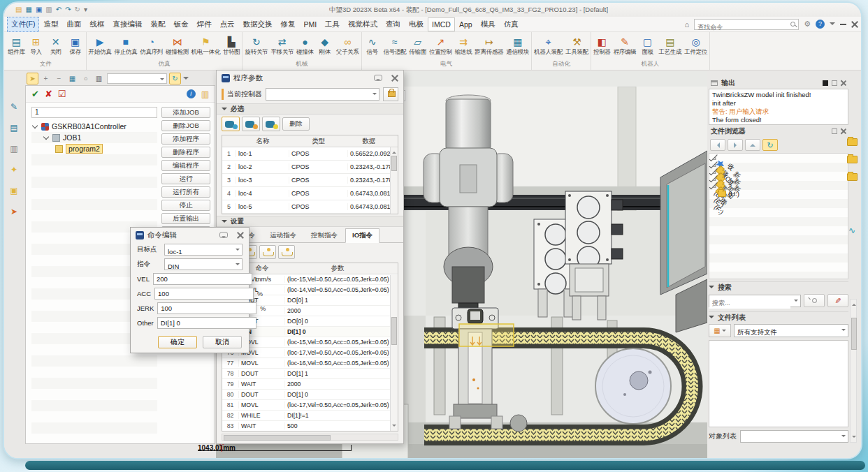  I want to click on view-mode-button: ▦, so click(720, 331).